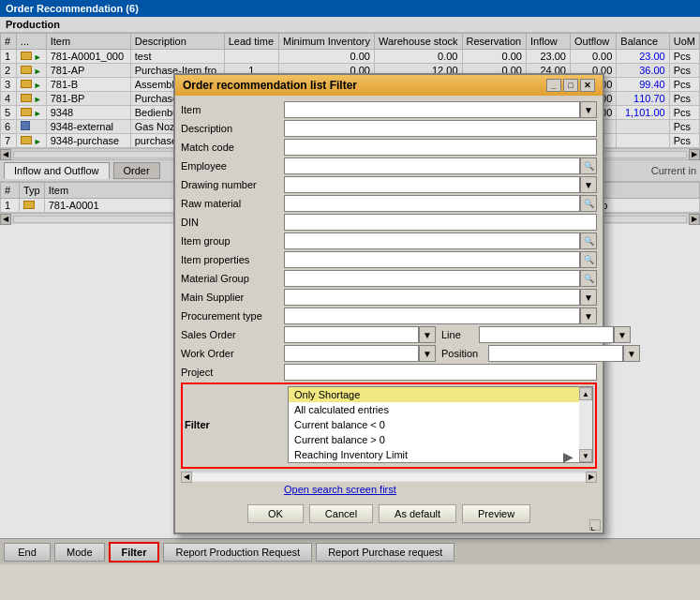  What do you see at coordinates (586, 456) in the screenshot?
I see `scroll-down-btn: ▼` at bounding box center [586, 456].